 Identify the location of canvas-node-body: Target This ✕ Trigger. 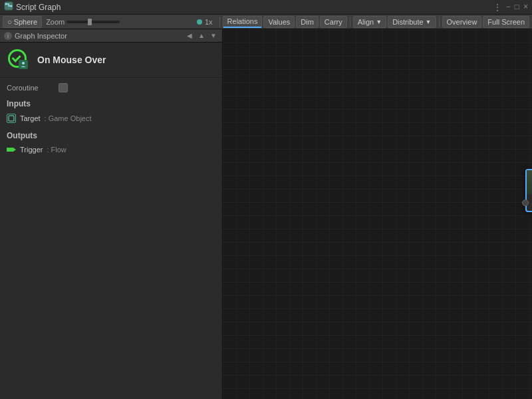
(529, 202).